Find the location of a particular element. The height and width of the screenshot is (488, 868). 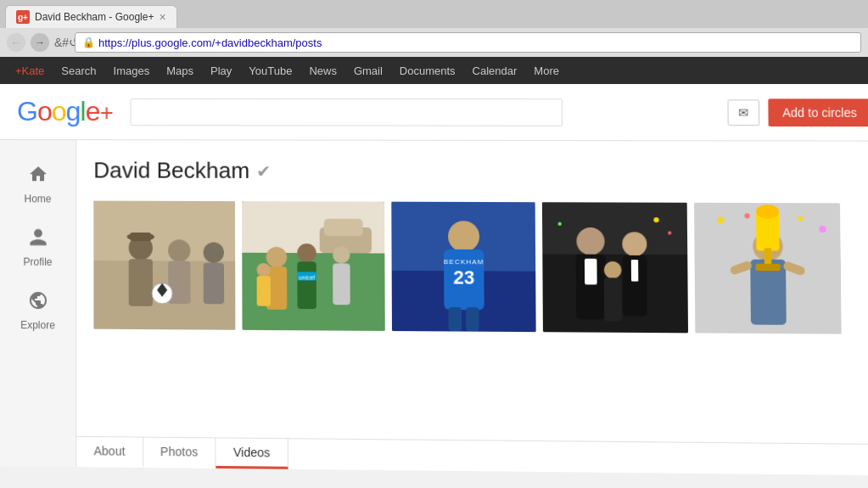

forward-button: → is located at coordinates (40, 42).